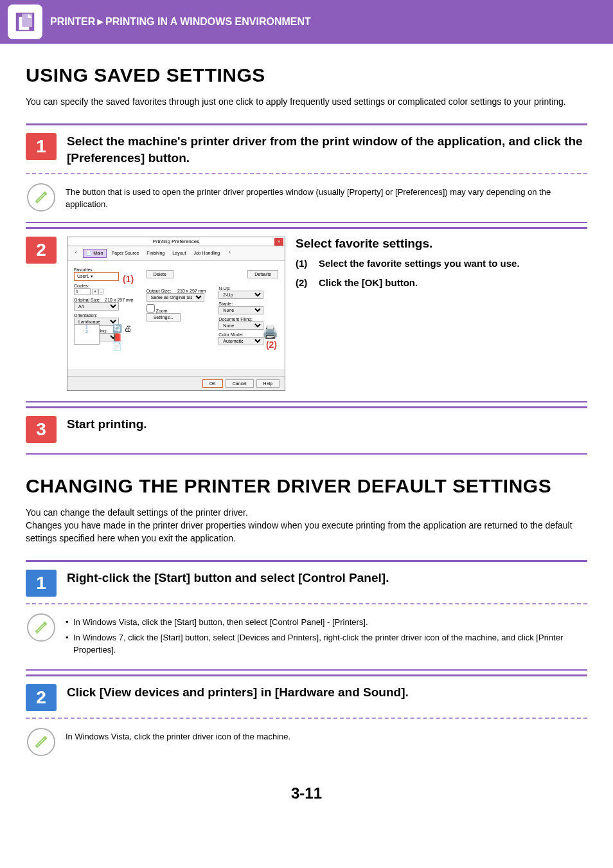 Image resolution: width=613 pixels, height=868 pixels. I want to click on tab-layout: Layout, so click(179, 253).